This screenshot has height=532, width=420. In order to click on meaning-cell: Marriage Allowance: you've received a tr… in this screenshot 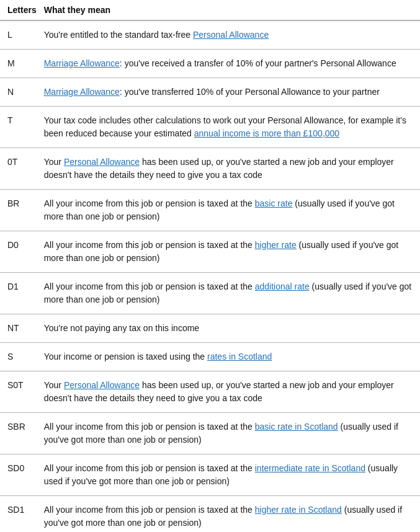, I will do `click(232, 64)`.